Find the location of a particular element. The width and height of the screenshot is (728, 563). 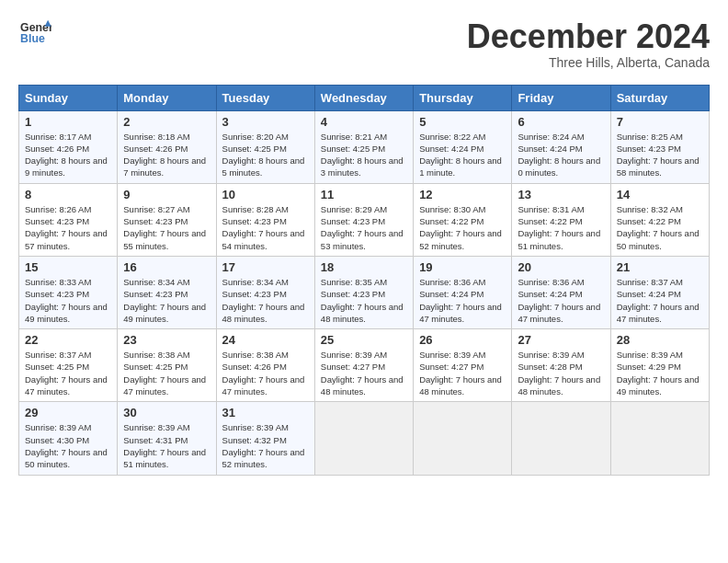

day-number: 1 is located at coordinates (68, 121).